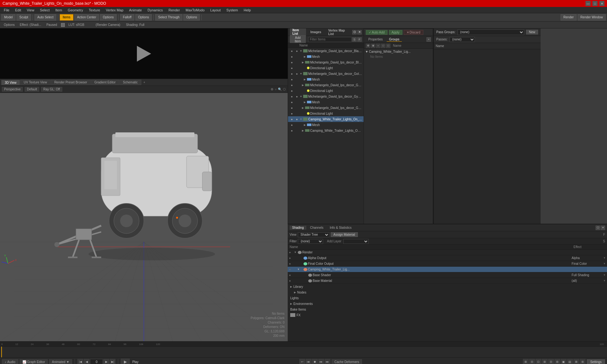 This screenshot has width=607, height=364. Describe the element at coordinates (80, 361) in the screenshot. I see `prev-frame-button: |◀` at that location.